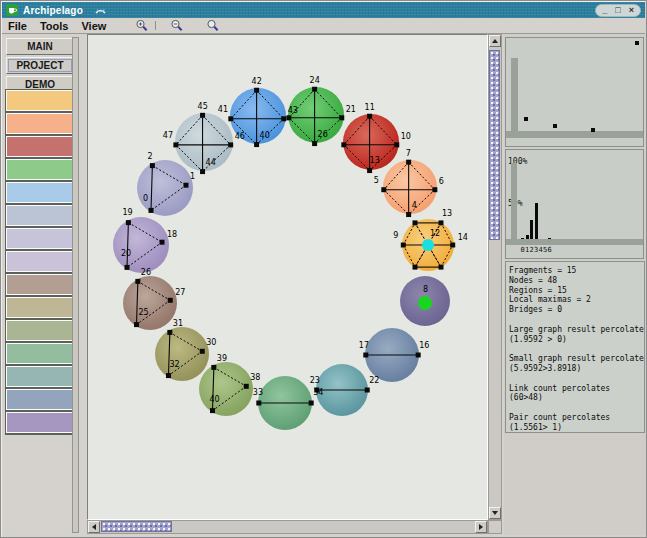  Describe the element at coordinates (576, 291) in the screenshot. I see `stats-line: Regions = 15` at that location.